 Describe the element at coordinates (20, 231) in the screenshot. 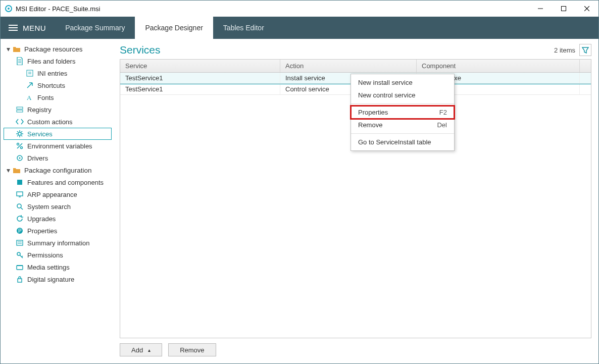

I see `svg-text: P` at that location.